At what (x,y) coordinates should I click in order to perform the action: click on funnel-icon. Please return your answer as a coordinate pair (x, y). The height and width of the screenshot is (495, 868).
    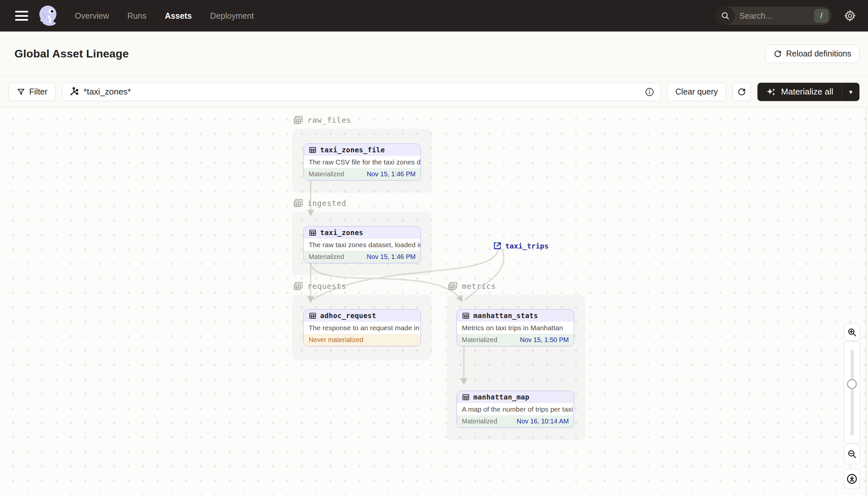
    Looking at the image, I should click on (21, 92).